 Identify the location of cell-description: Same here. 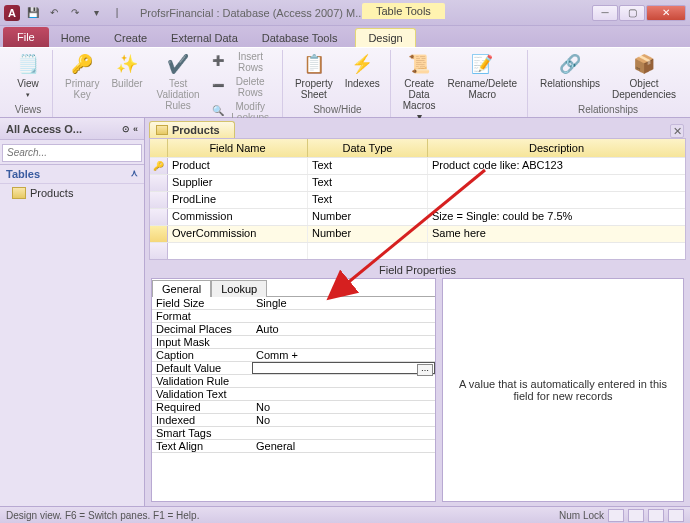
(556, 234).